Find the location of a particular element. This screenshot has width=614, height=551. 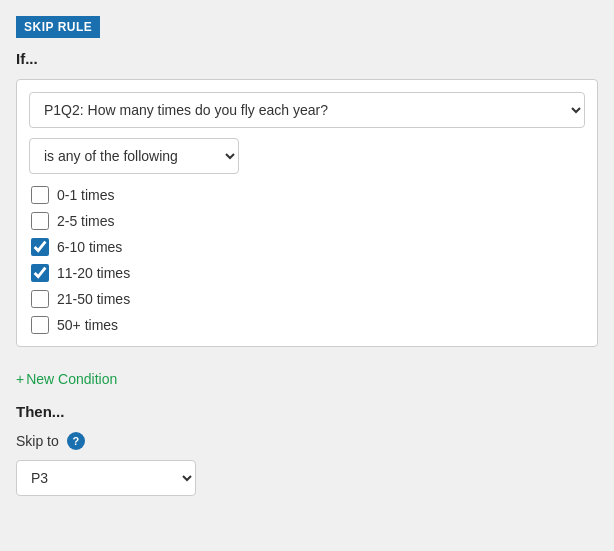

plus-icon: + is located at coordinates (20, 379).